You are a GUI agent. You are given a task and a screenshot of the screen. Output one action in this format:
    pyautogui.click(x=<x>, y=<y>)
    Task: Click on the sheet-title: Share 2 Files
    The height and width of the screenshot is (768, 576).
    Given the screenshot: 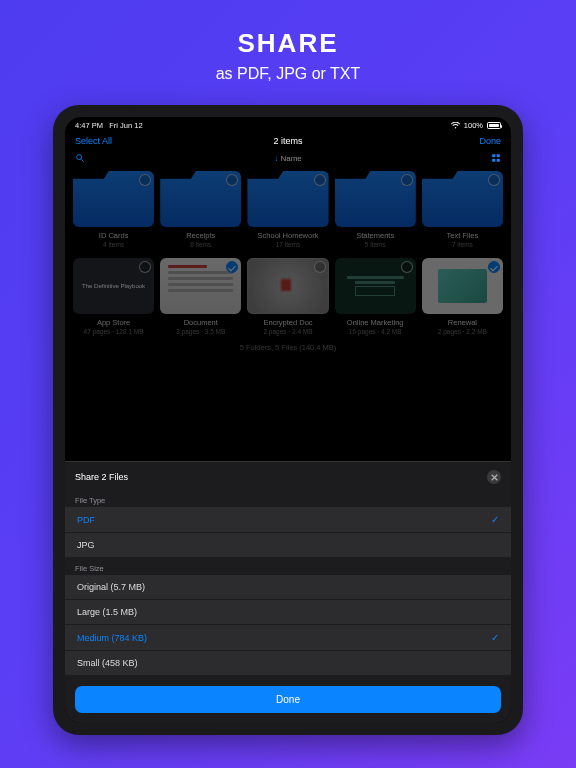 What is the action you would take?
    pyautogui.click(x=102, y=477)
    